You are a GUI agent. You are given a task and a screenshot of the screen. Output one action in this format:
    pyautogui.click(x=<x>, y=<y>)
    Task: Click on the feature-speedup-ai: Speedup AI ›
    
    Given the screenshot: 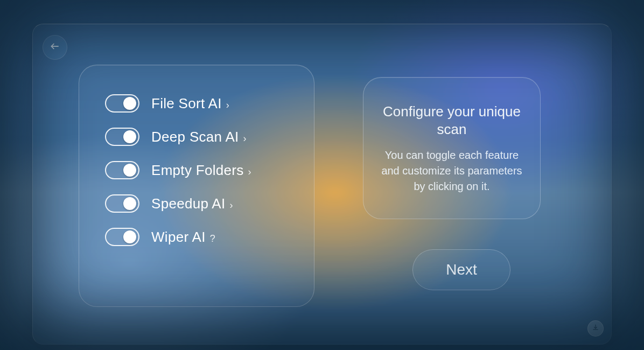 What is the action you would take?
    pyautogui.click(x=199, y=204)
    